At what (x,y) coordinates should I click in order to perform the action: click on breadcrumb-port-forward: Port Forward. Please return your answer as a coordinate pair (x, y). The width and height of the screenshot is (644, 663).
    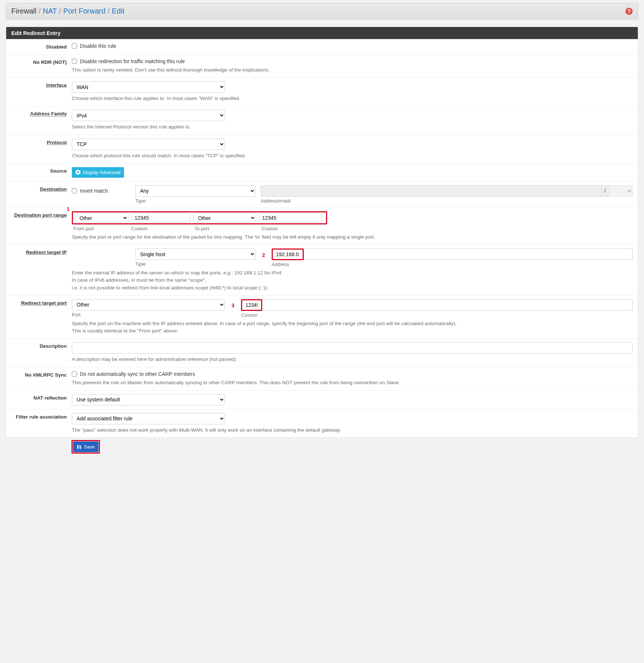
    Looking at the image, I should click on (85, 11).